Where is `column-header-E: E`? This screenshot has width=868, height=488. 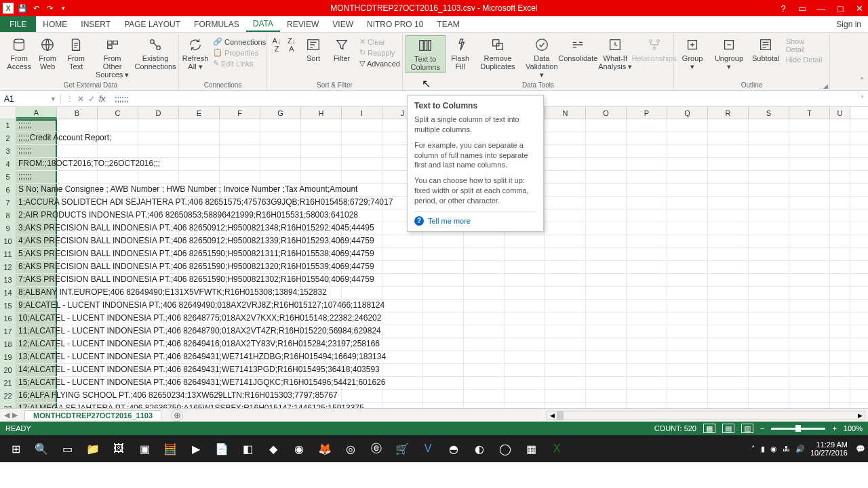 column-header-E: E is located at coordinates (199, 113).